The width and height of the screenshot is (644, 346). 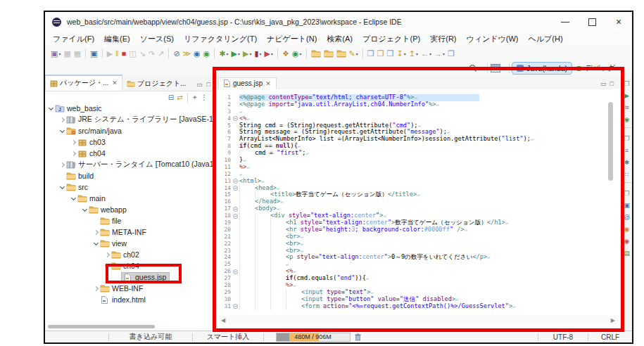 I want to click on expressions-icon: ∷, so click(x=626, y=174).